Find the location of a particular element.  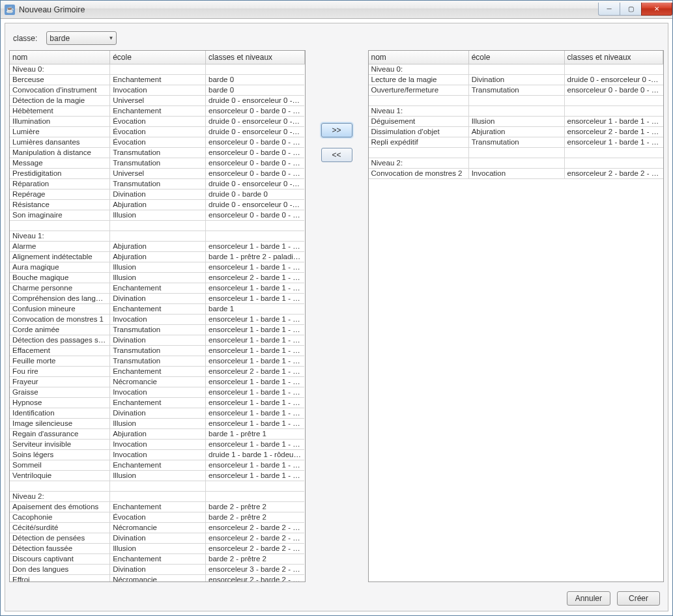

cancel-button: Annuler is located at coordinates (589, 598).